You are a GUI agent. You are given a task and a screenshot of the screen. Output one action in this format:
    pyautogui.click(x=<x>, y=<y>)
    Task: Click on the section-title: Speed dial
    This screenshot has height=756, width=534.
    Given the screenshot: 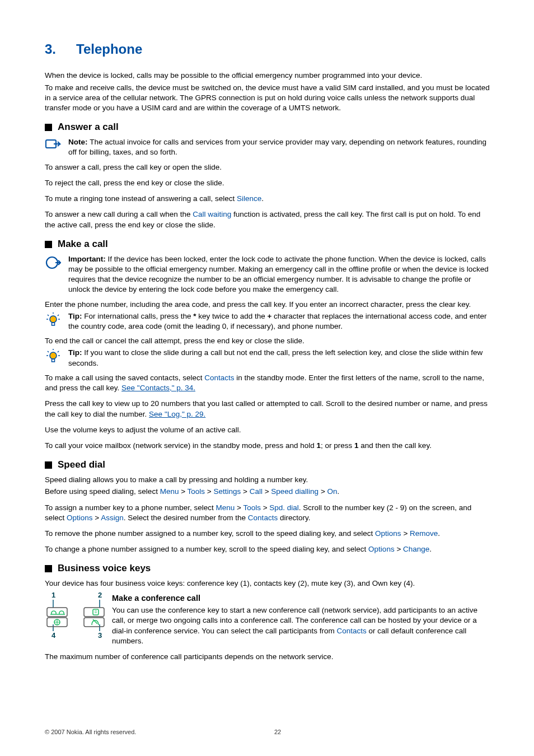 What is the action you would take?
    pyautogui.click(x=82, y=465)
    